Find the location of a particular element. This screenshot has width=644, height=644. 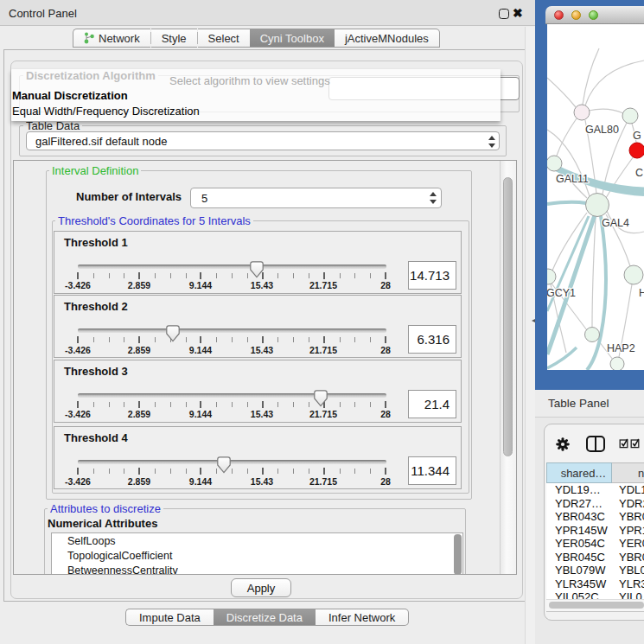

svg-text: GAL80 is located at coordinates (602, 130).